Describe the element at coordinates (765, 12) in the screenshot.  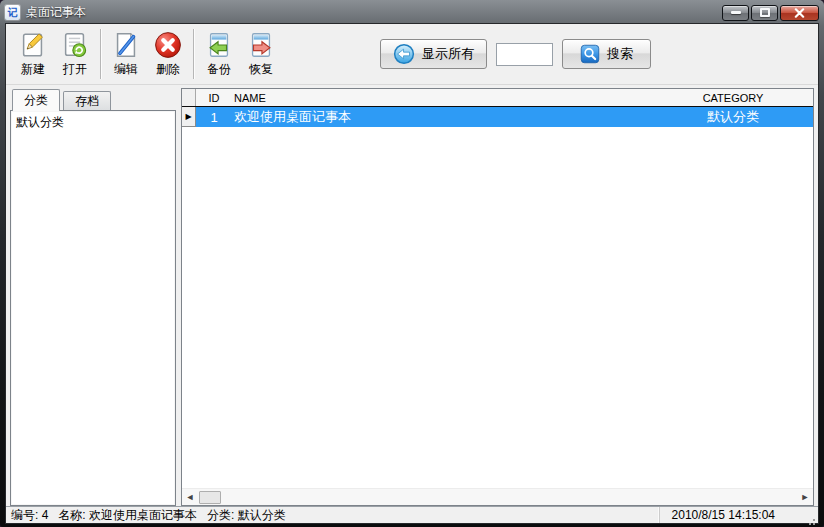
I see `maximize-icon` at that location.